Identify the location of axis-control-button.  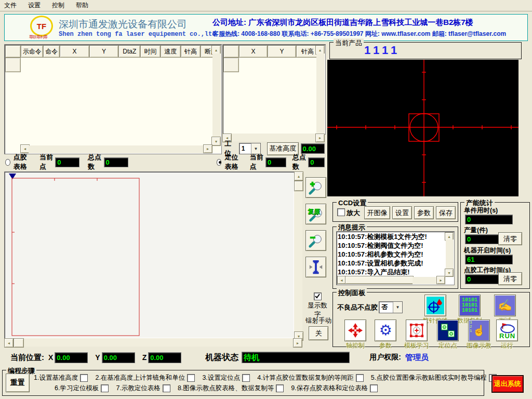
(355, 330).